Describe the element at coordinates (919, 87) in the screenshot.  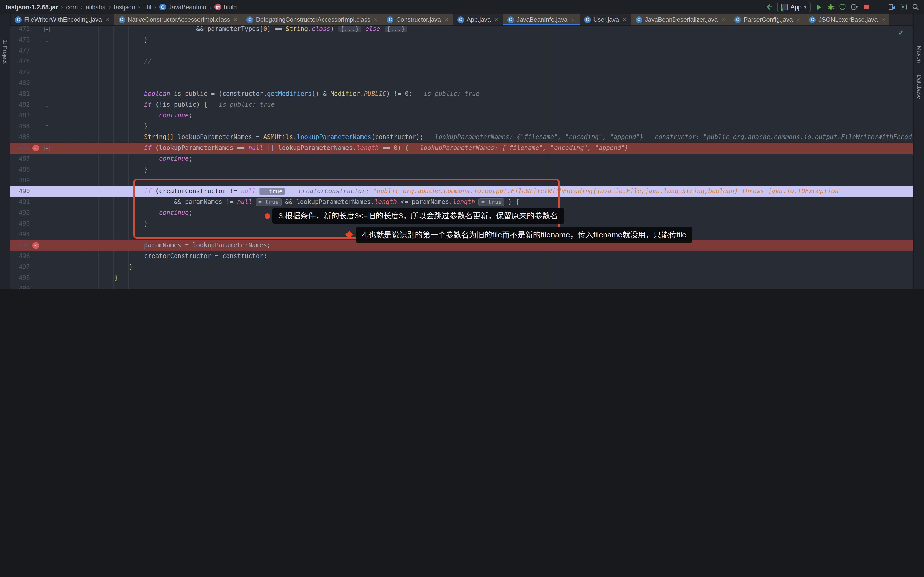
I see `sidebar-item-database: Database` at that location.